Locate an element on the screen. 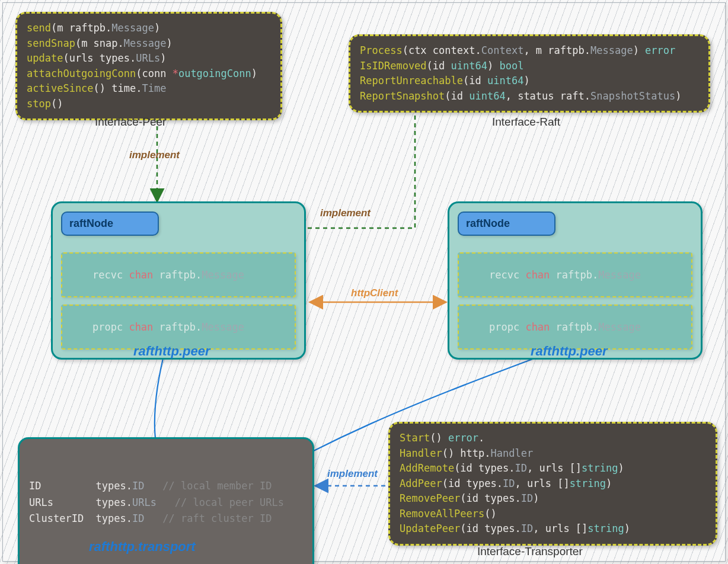 This screenshot has height=564, width=728. propc-type-r: Message is located at coordinates (620, 327).